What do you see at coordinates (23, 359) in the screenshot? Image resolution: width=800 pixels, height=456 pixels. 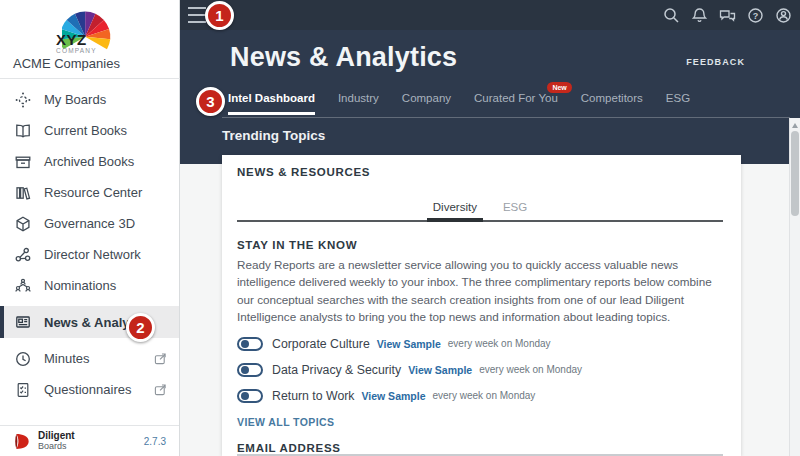 I see `clock-icon` at bounding box center [23, 359].